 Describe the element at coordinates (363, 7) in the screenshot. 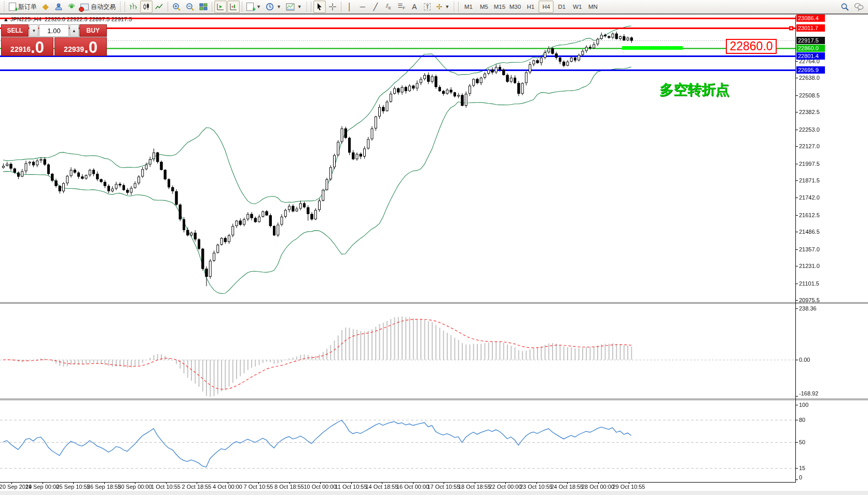

I see `horizontal-line-button: ─` at that location.